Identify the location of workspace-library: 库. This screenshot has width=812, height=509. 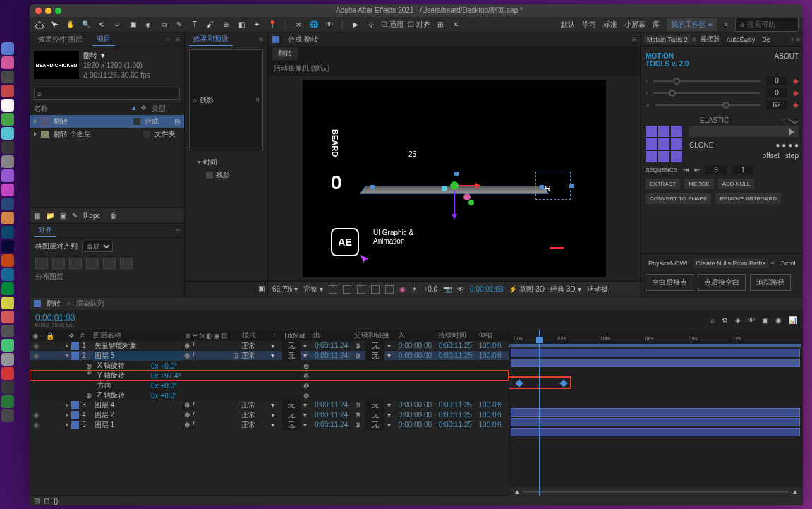
(656, 25).